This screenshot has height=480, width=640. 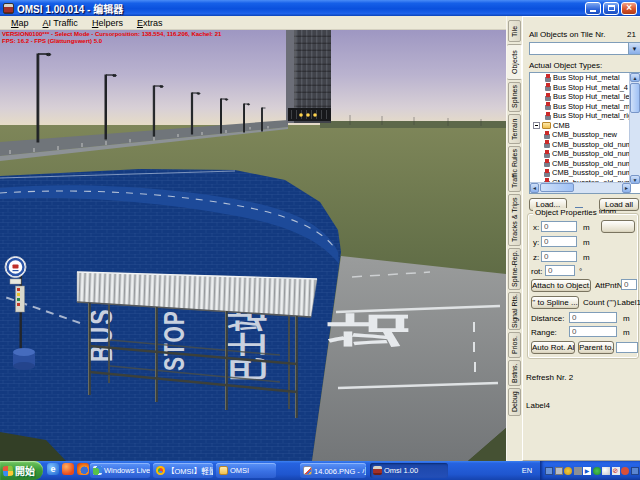 What do you see at coordinates (593, 332) in the screenshot?
I see `range-field` at bounding box center [593, 332].